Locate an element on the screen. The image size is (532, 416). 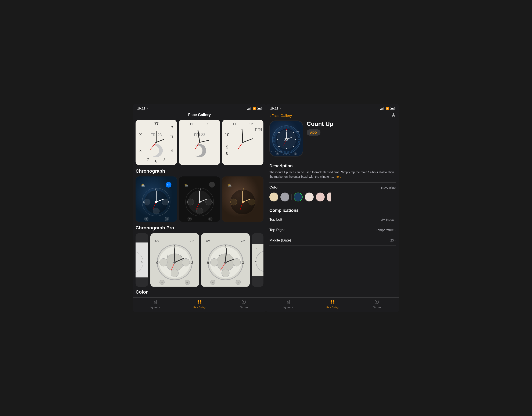
watch-face-chron-blue: ⛅ 12 12 is located at coordinates (156, 199).